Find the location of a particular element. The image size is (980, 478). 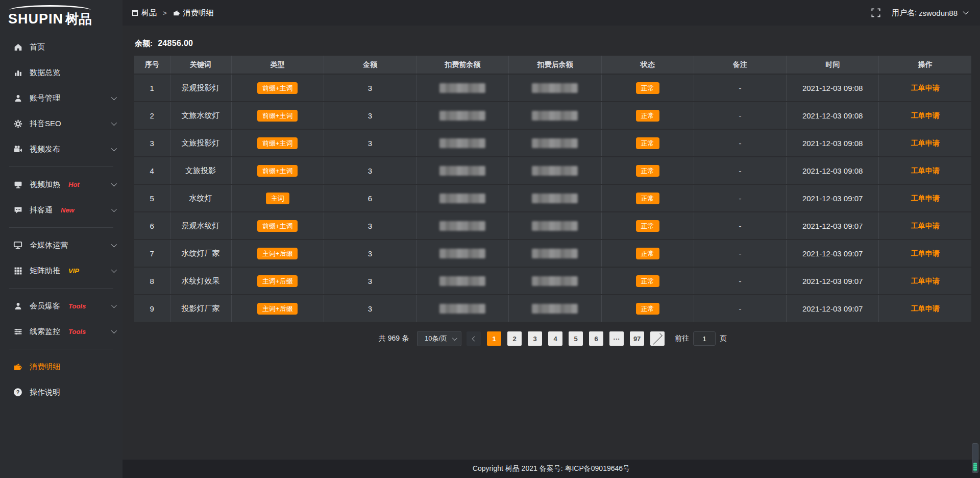

cell-index: 2 is located at coordinates (152, 115).